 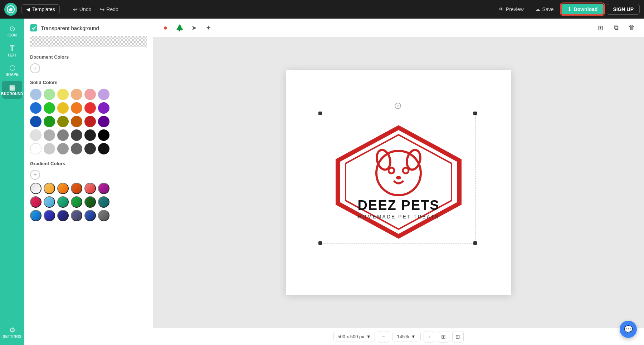 I want to click on sidebar-item-settings: ⚙ SETTINGS, so click(x=12, y=332).